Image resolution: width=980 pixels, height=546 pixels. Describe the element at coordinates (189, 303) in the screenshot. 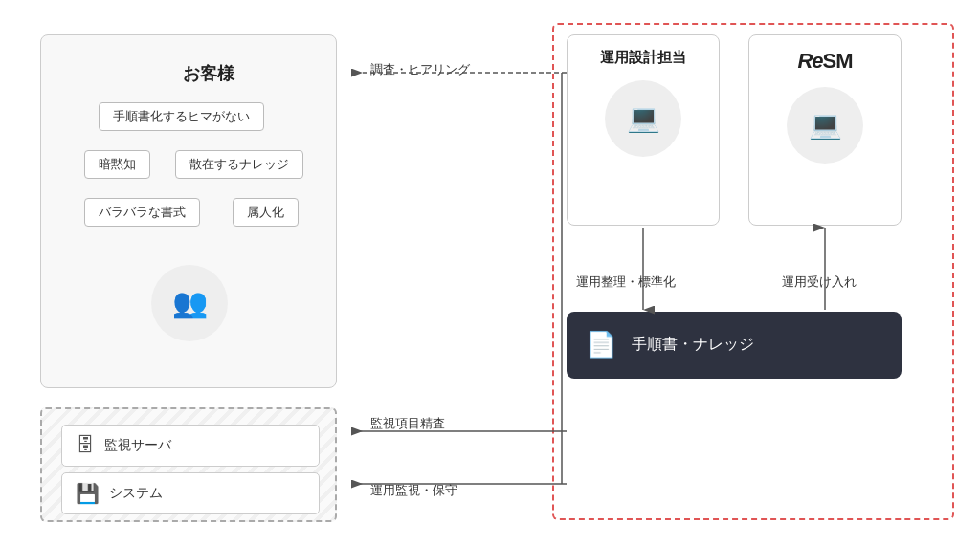

I see `people-icon-circle: 👥` at that location.